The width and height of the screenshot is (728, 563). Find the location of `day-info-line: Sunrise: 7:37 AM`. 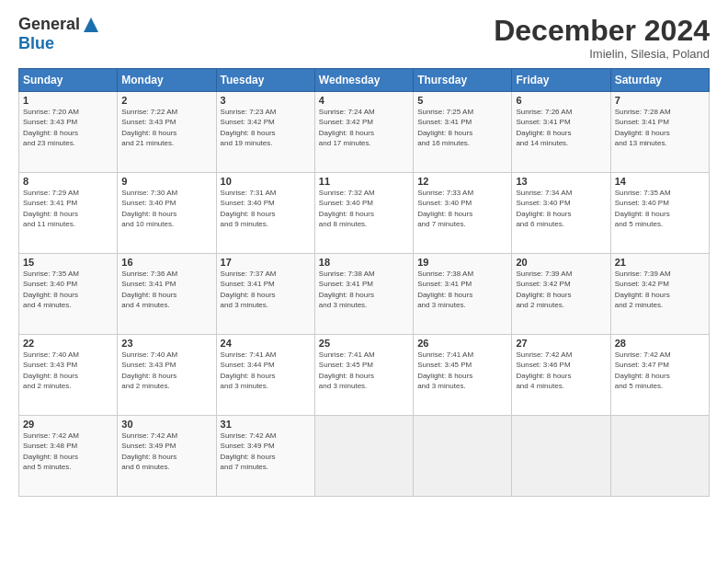

day-info-line: Sunrise: 7:37 AM is located at coordinates (248, 274).